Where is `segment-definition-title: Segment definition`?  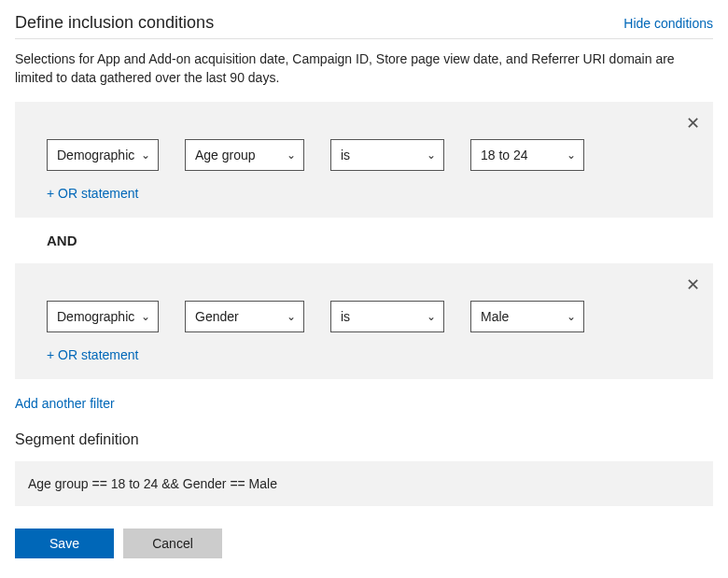 segment-definition-title: Segment definition is located at coordinates (364, 440).